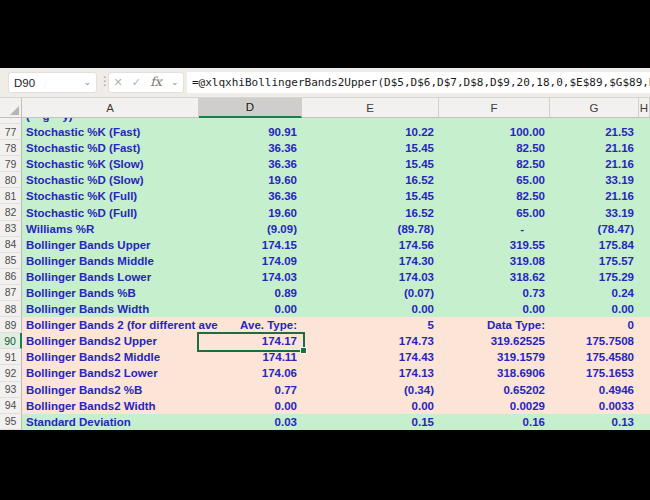  What do you see at coordinates (11, 212) in the screenshot?
I see `row-header-82: 82` at bounding box center [11, 212].